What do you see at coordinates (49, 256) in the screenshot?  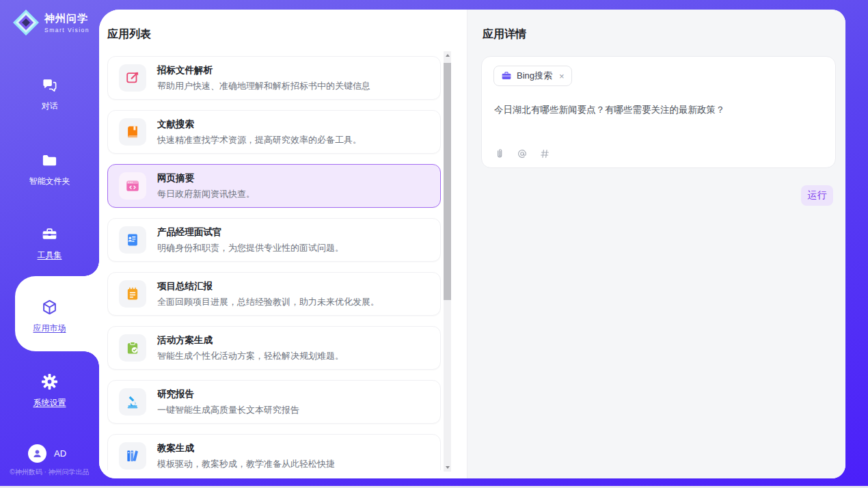 I see `sidebar-item-label: 工具集` at bounding box center [49, 256].